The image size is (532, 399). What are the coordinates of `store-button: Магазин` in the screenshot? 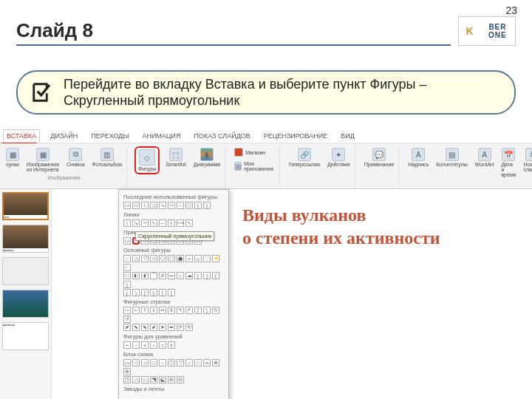 It's located at (250, 152).